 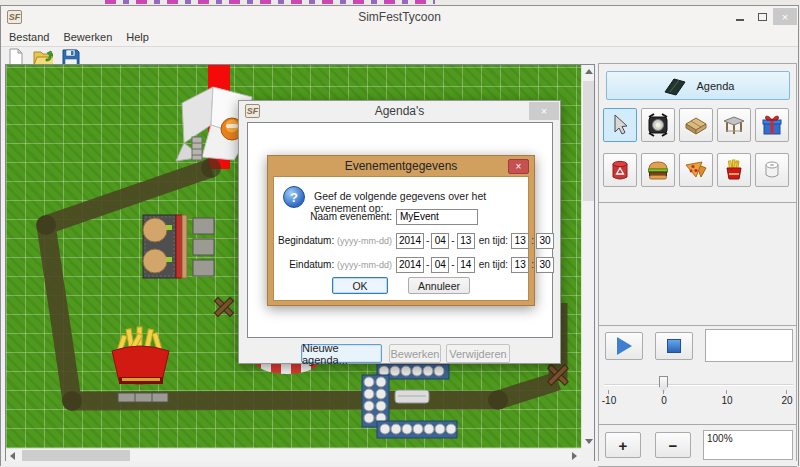 What do you see at coordinates (620, 170) in the screenshot?
I see `trash-can-icon` at bounding box center [620, 170].